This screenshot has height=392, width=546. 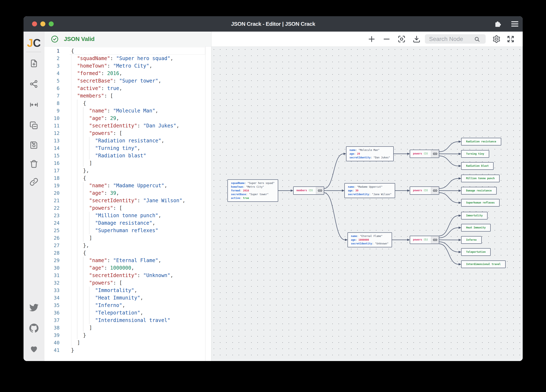 I want to click on graph-node-l5: Damage resistance, so click(x=479, y=191).